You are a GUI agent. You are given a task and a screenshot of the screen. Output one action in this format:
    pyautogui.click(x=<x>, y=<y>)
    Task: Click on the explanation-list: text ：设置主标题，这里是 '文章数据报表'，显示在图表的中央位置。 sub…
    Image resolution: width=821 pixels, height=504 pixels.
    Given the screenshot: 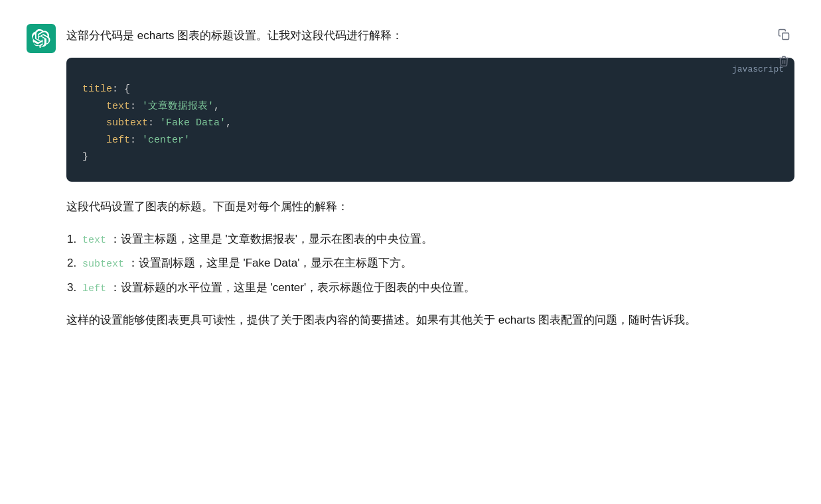 What is the action you would take?
    pyautogui.click(x=430, y=264)
    